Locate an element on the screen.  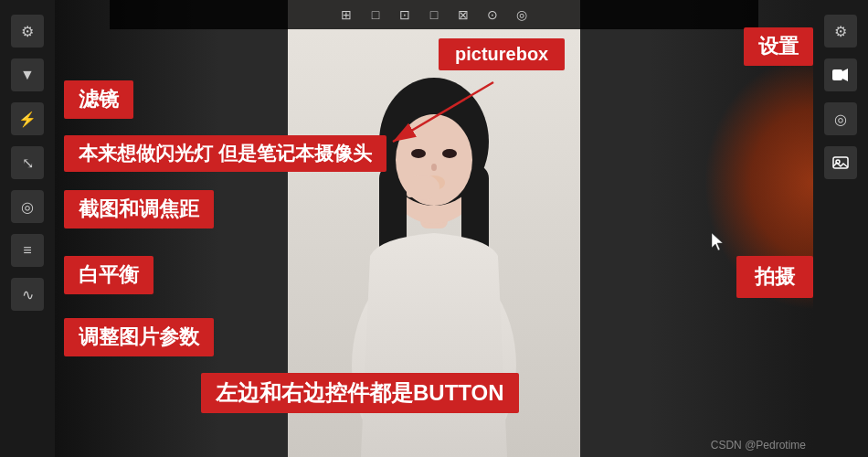
crop-button: ⤡ is located at coordinates (27, 163).